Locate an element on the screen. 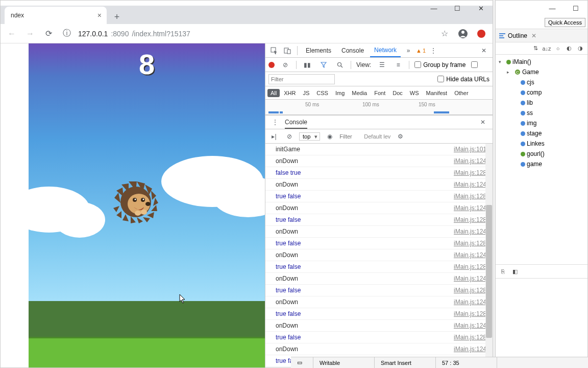  filter-manifest: Manifest is located at coordinates (437, 93).